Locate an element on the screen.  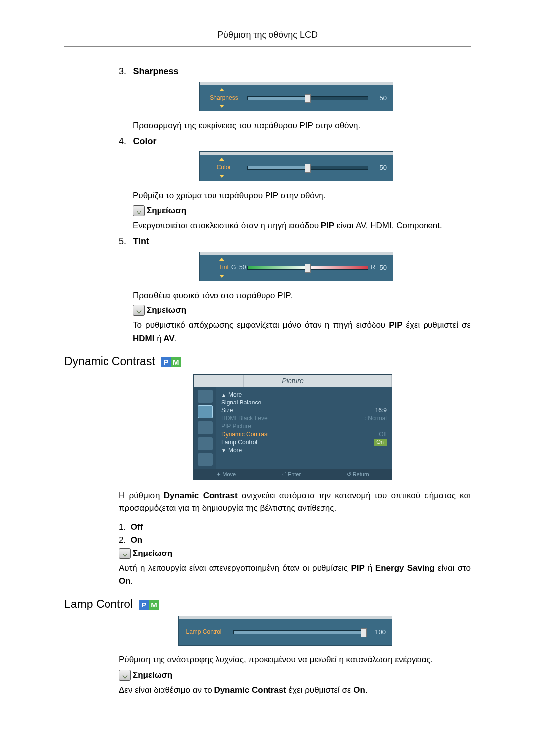
lamp-desc: Ρύθμιση της ανάστροφης λυχνίας, προκειμέ… is located at coordinates (295, 660).